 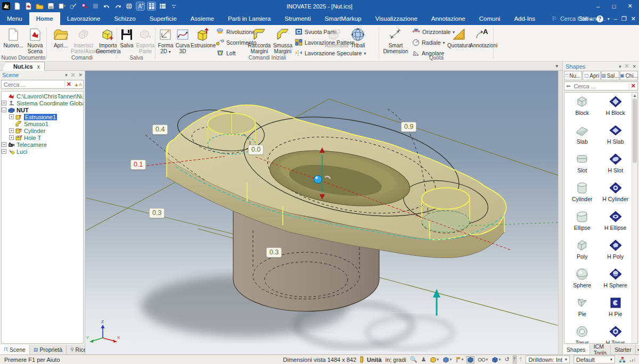 What do you see at coordinates (138, 165) in the screenshot?
I see `dimension-label: 0.1` at bounding box center [138, 165].